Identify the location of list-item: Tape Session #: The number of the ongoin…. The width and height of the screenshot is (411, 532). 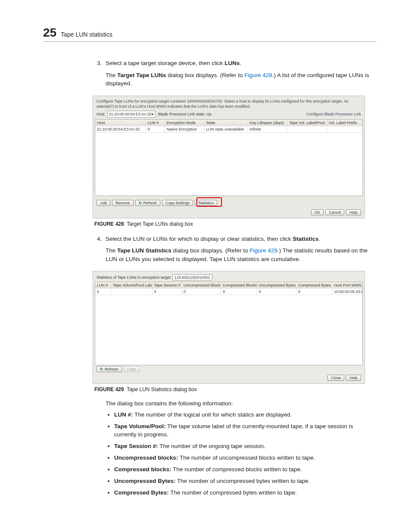
(246, 446).